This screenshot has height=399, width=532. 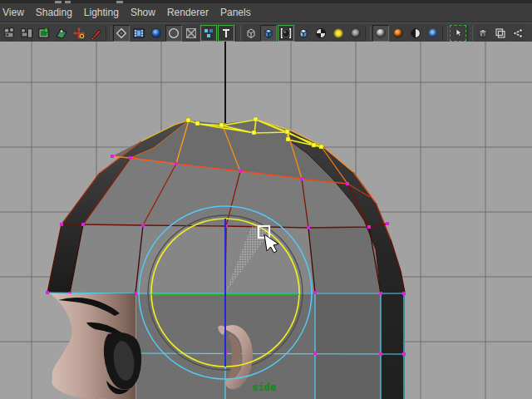 I want to click on instances-icon, so click(x=500, y=33).